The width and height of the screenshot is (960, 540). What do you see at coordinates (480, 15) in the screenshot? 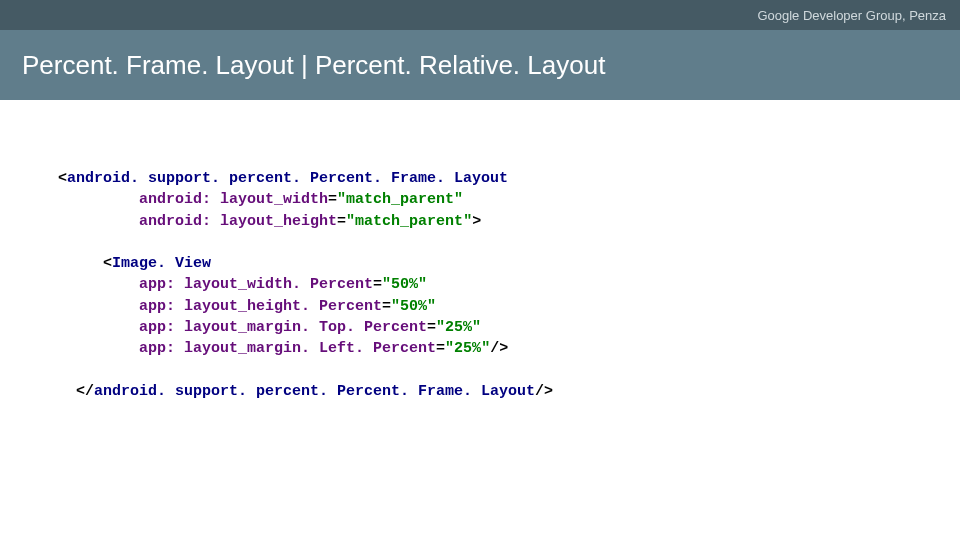
I see `top-header-bar: Google Developer Group, Penza` at bounding box center [480, 15].